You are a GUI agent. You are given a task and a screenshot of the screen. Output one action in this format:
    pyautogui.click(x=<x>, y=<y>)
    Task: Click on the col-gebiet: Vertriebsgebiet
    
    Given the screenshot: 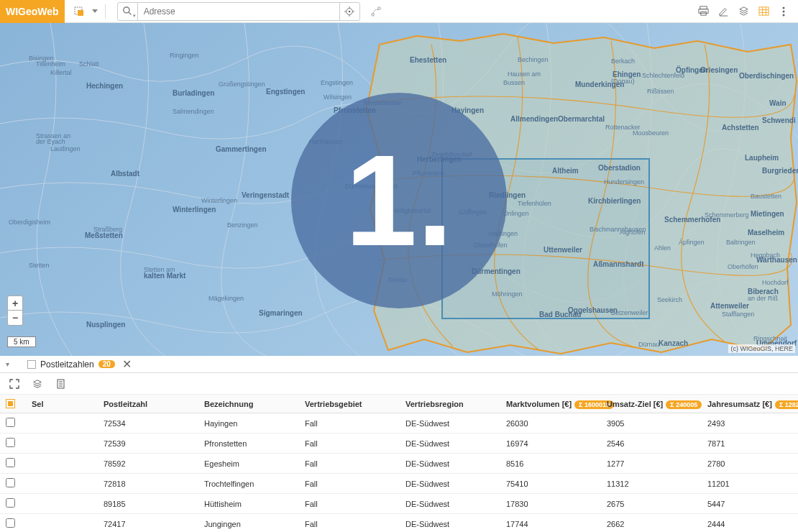 What is the action you would take?
    pyautogui.click(x=349, y=404)
    